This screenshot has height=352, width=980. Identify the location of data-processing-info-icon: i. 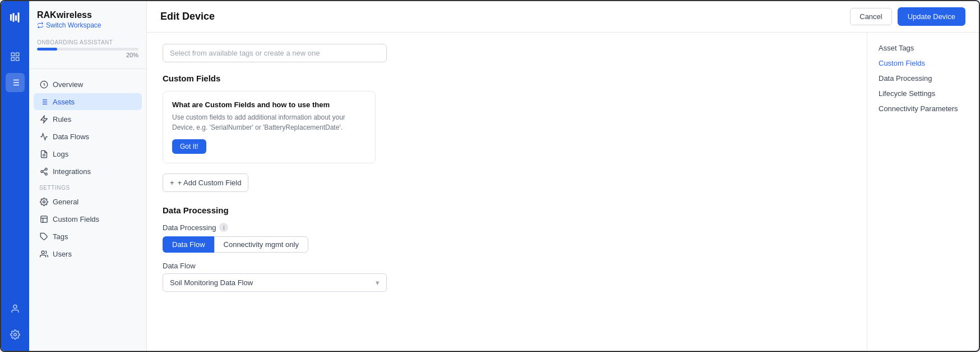
(224, 227).